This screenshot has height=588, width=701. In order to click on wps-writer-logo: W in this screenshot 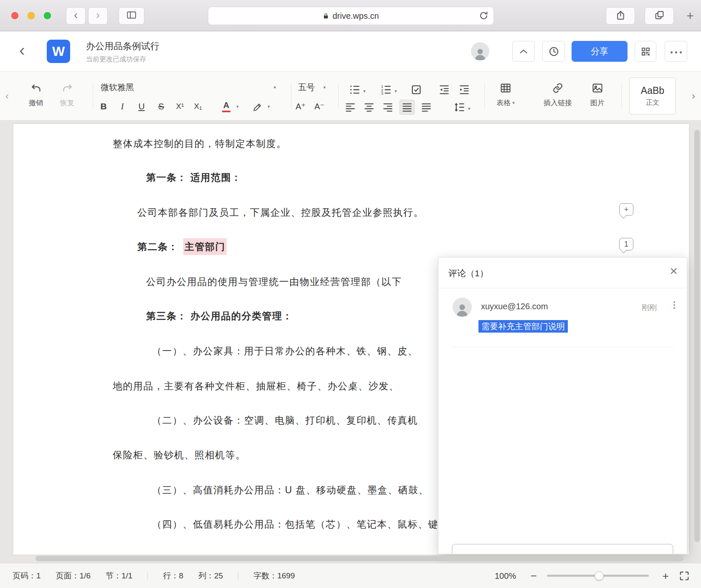, I will do `click(58, 51)`.